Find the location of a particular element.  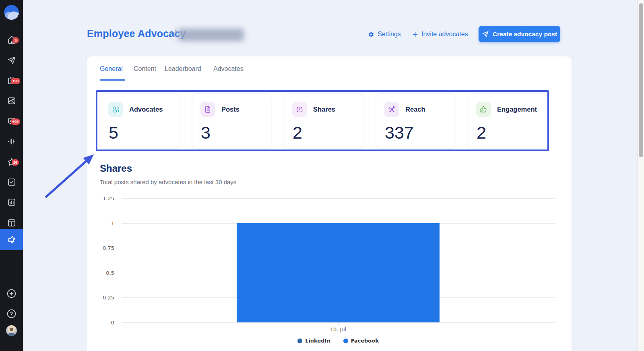

chart-y-tick-label: 0.75 is located at coordinates (109, 248).